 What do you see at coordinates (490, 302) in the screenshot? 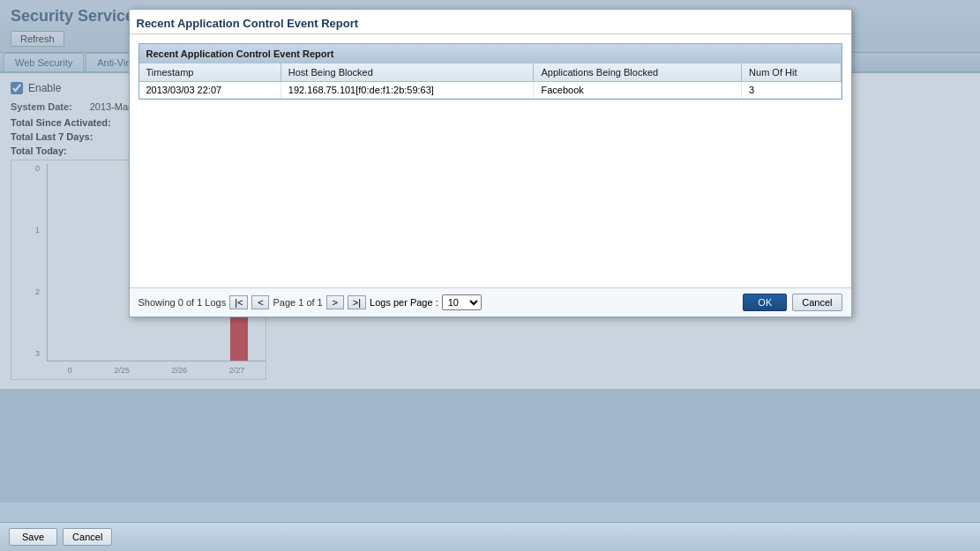
I see `modal-footer: Showing 0 of 1 Logs |< < Page 1 of 1 > >…` at bounding box center [490, 302].